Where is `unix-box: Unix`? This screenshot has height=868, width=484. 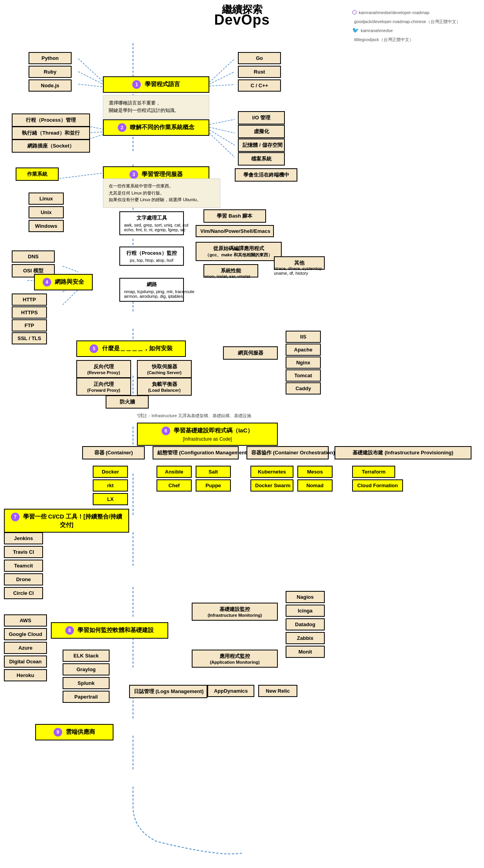 unix-box: Unix is located at coordinates (46, 212).